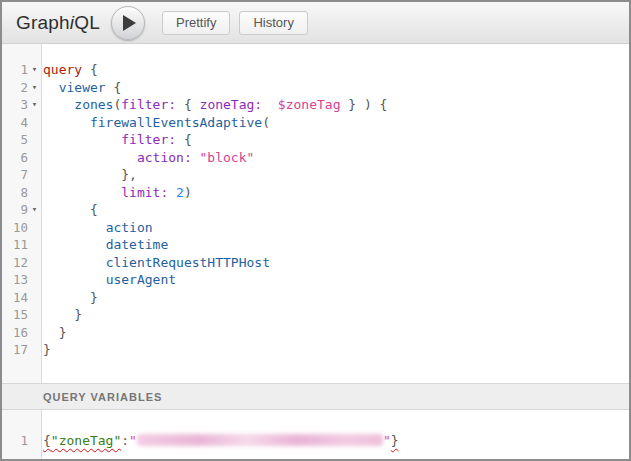 This screenshot has width=631, height=461. I want to click on line-number: 4, so click(15, 123).